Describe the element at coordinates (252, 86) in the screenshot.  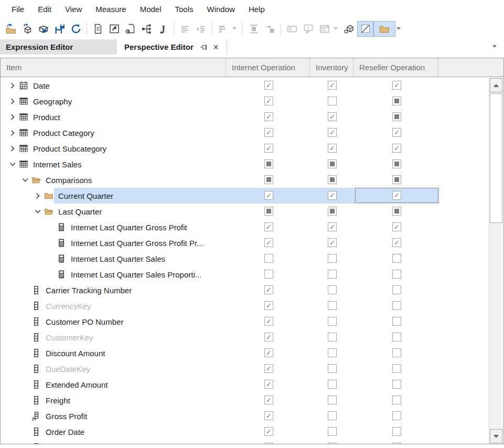
I see `tree-row: 12 Date` at that location.